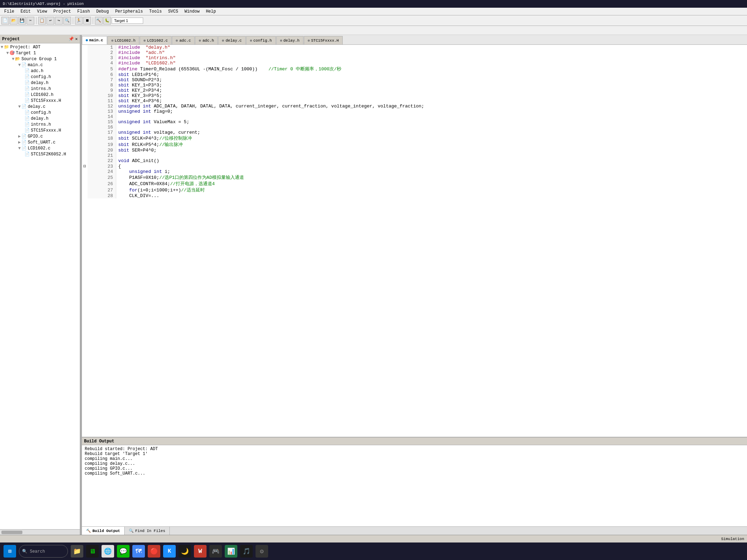  I want to click on tree-source-group: ▼ 📂 Source Group 1, so click(40, 59).